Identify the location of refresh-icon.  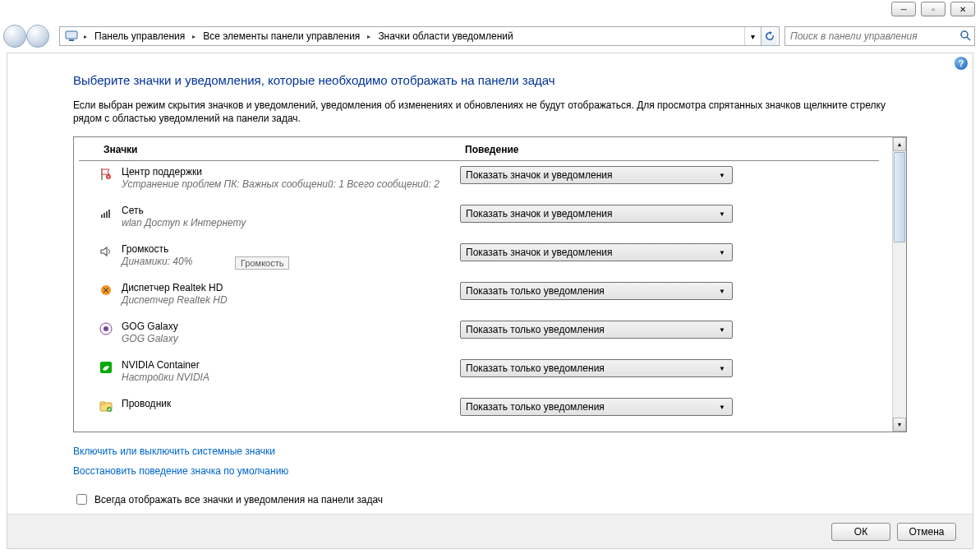
(770, 36).